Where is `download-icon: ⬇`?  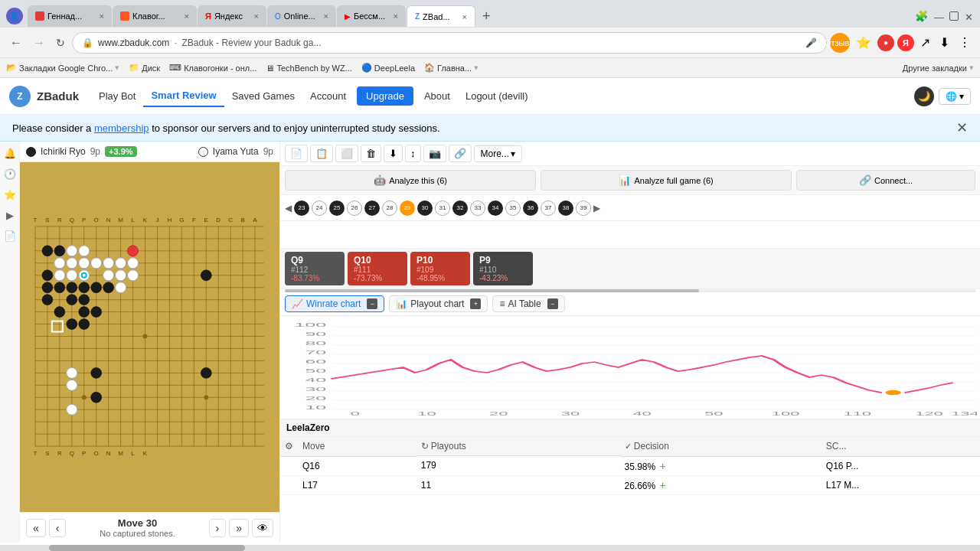 download-icon: ⬇ is located at coordinates (945, 43).